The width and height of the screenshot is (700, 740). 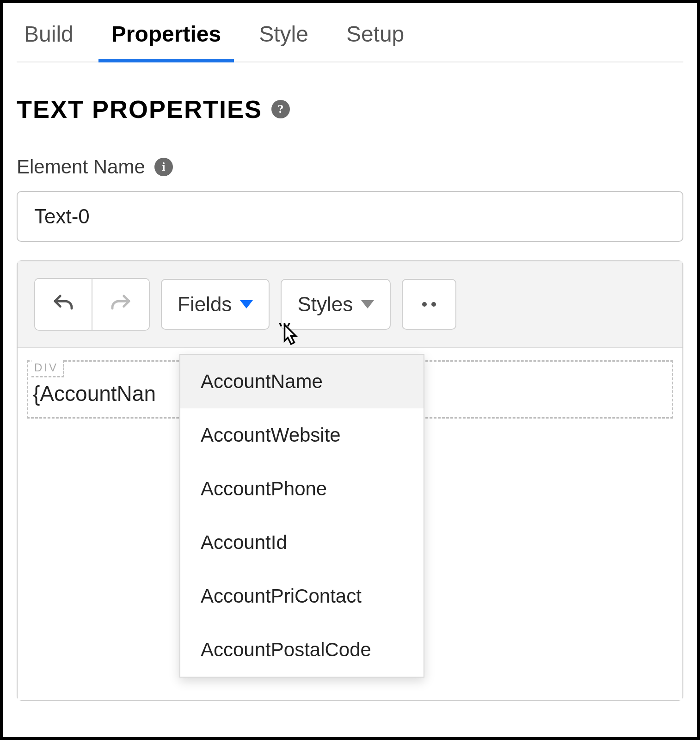 What do you see at coordinates (48, 369) in the screenshot?
I see `canvas-block-tag: DIV` at bounding box center [48, 369].